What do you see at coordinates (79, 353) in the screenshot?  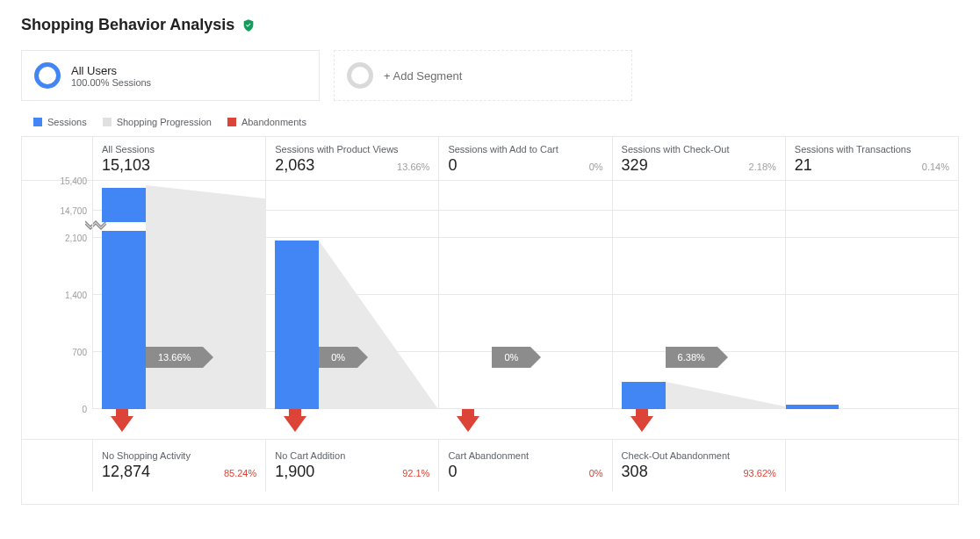 I see `y-tick: 700` at bounding box center [79, 353].